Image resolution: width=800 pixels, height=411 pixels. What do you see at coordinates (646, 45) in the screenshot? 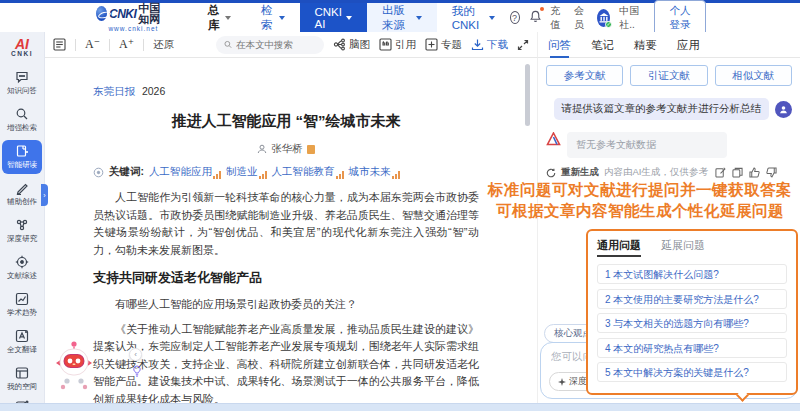
I see `tab-digest: 精要` at bounding box center [646, 45].